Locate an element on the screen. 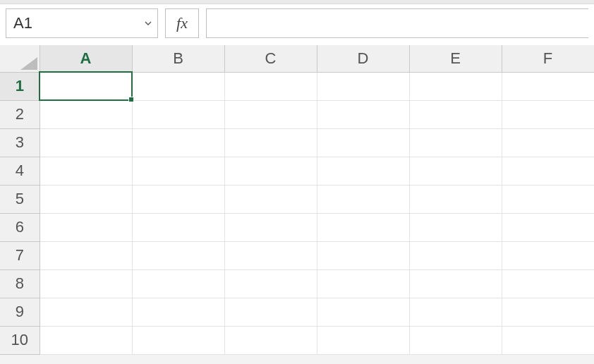 The height and width of the screenshot is (364, 594). column-header-A: A is located at coordinates (86, 59).